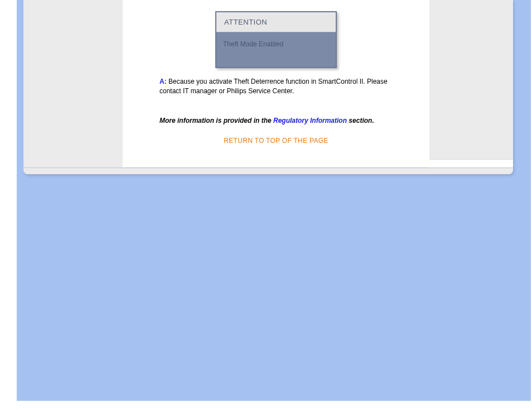 This screenshot has height=412, width=532. I want to click on right-margin, so click(471, 84).